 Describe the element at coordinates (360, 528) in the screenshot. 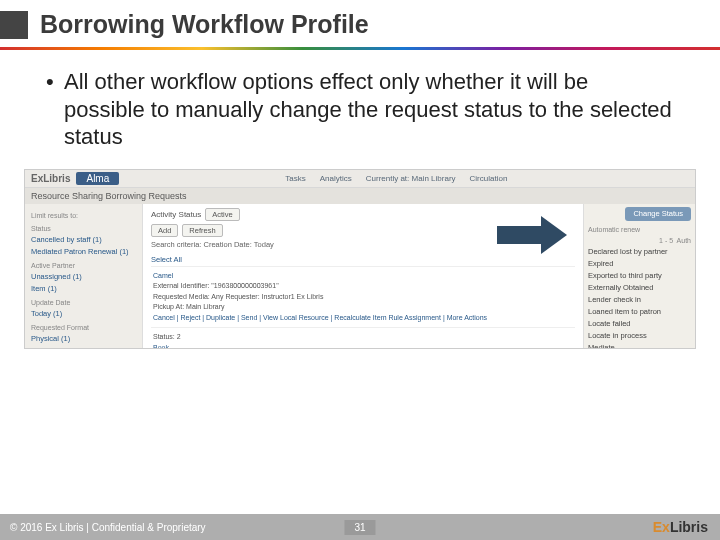

I see `page-number: 31` at that location.